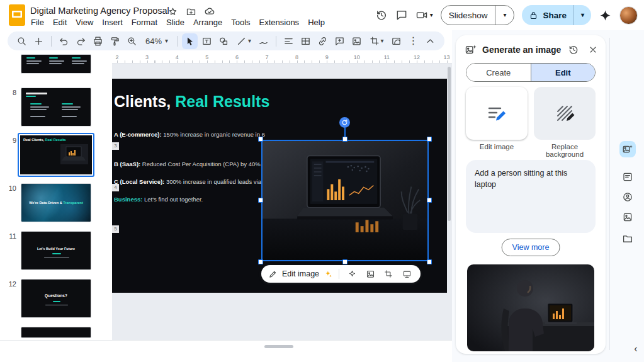 The image size is (644, 362). I want to click on slide-thumbnail-7-partial, so click(56, 64).